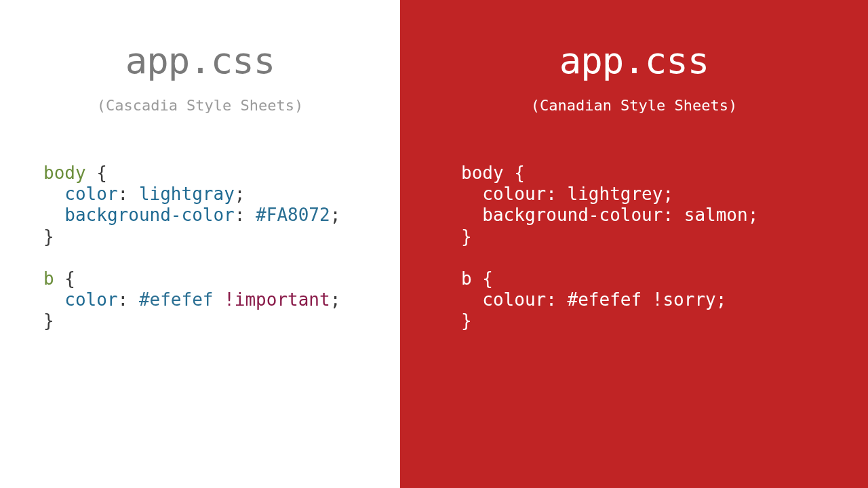 Image resolution: width=868 pixels, height=488 pixels. Describe the element at coordinates (200, 106) in the screenshot. I see `left-subtitle: (Cascadia Style Sheets)` at that location.